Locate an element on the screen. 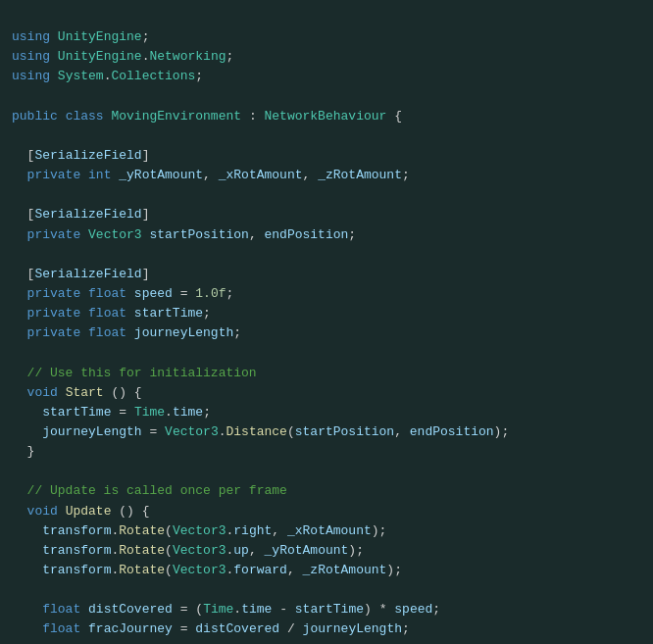 This screenshot has width=653, height=644. line-starttime: startTime = Time.time; is located at coordinates (112, 412).